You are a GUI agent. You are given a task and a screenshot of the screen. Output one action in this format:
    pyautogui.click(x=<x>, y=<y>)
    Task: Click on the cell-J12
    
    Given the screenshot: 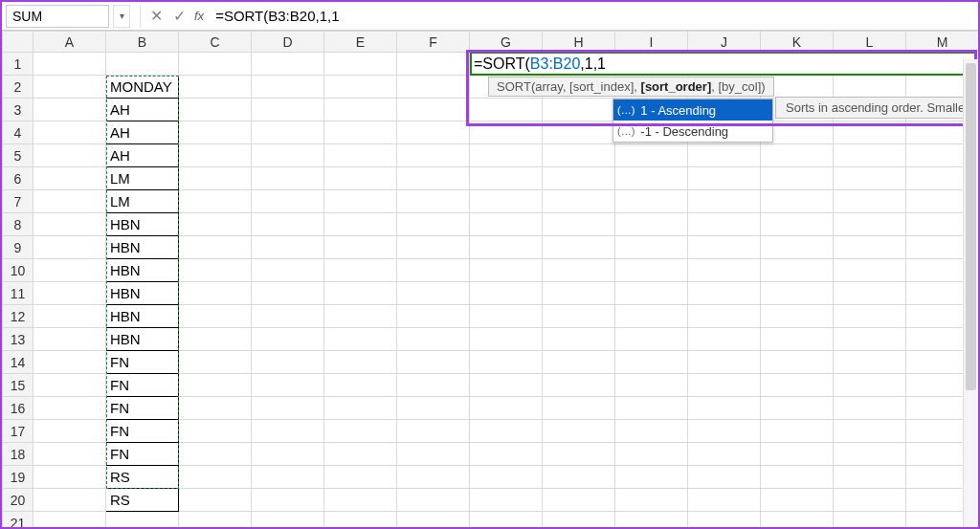 What is the action you would take?
    pyautogui.click(x=724, y=317)
    